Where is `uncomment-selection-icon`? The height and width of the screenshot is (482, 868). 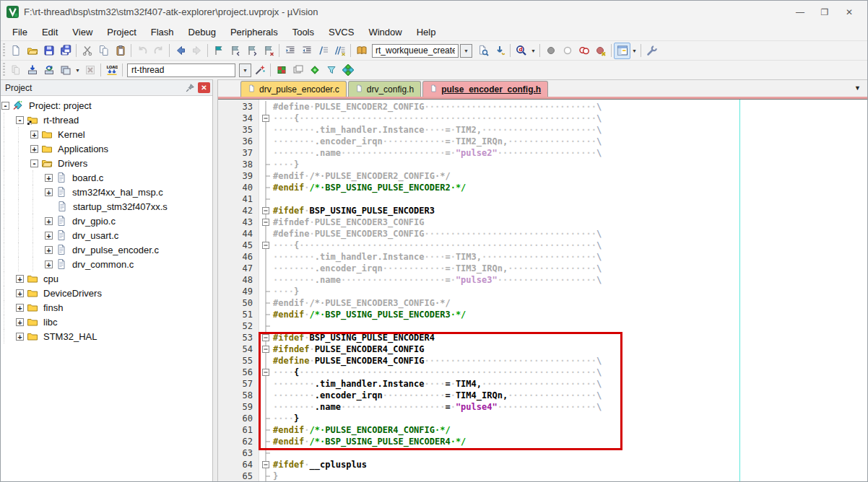
uncomment-selection-icon is located at coordinates (339, 51).